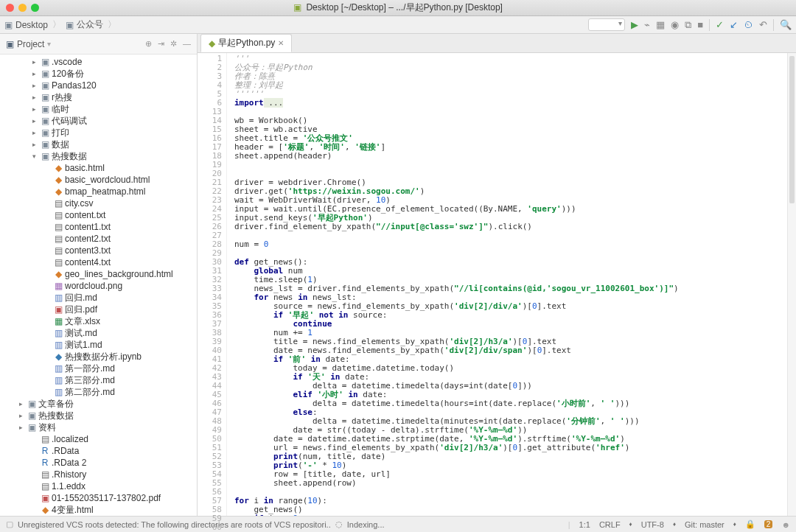  I want to click on minimize-icon, so click(22, 7).